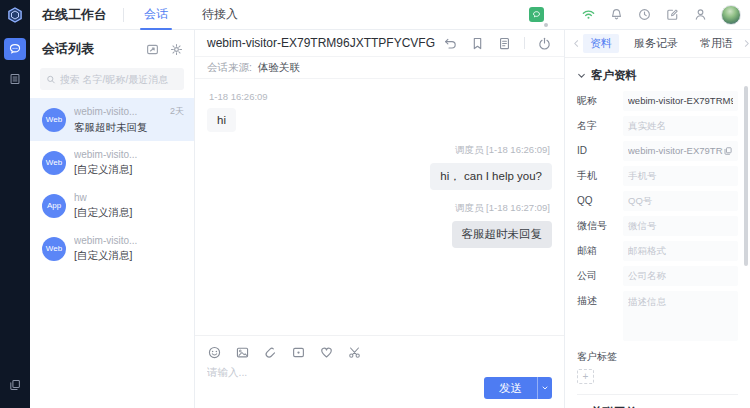 The height and width of the screenshot is (408, 750). I want to click on status-dot, so click(546, 25).